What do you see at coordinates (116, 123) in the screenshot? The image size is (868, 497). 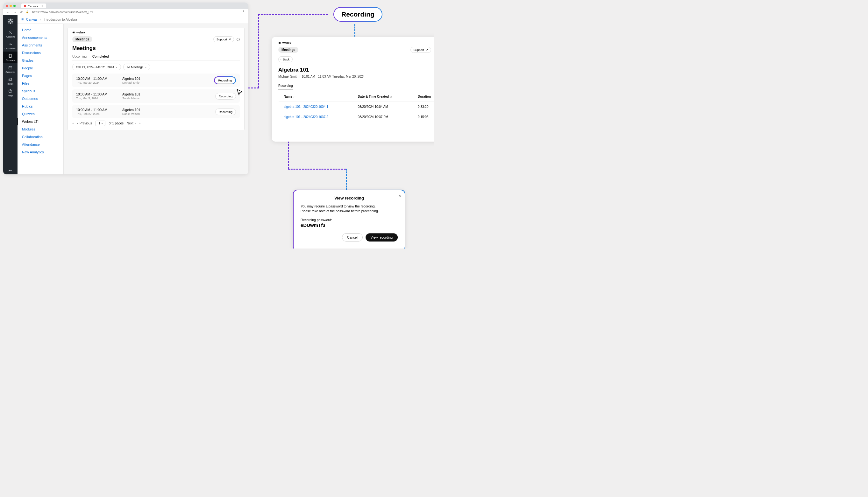 I see `page-of: of 1 pages` at bounding box center [116, 123].